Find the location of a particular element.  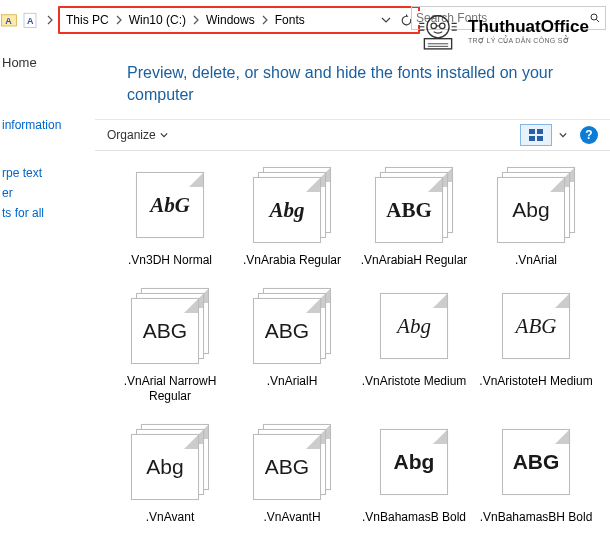

font-label: .VnAristote Medium is located at coordinates (414, 382).